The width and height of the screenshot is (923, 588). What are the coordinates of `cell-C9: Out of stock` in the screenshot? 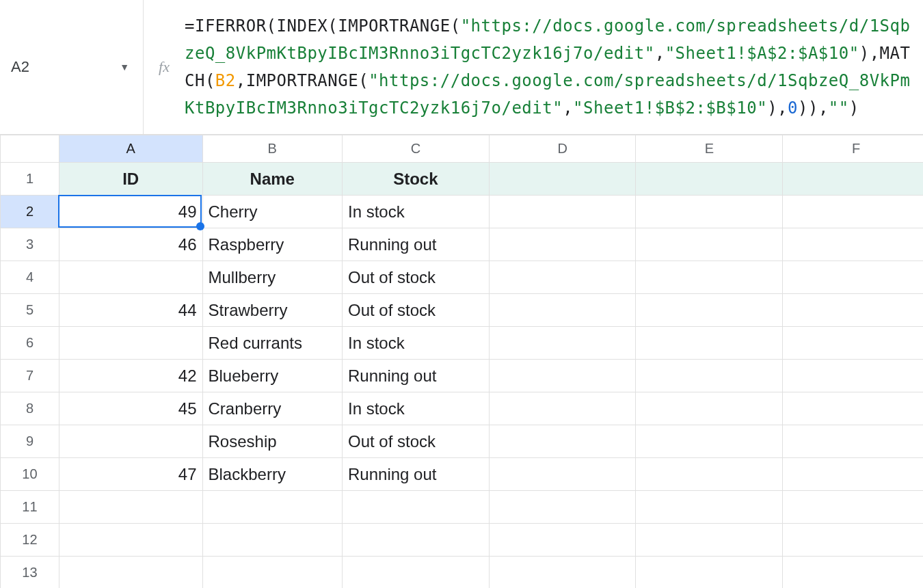 It's located at (416, 442).